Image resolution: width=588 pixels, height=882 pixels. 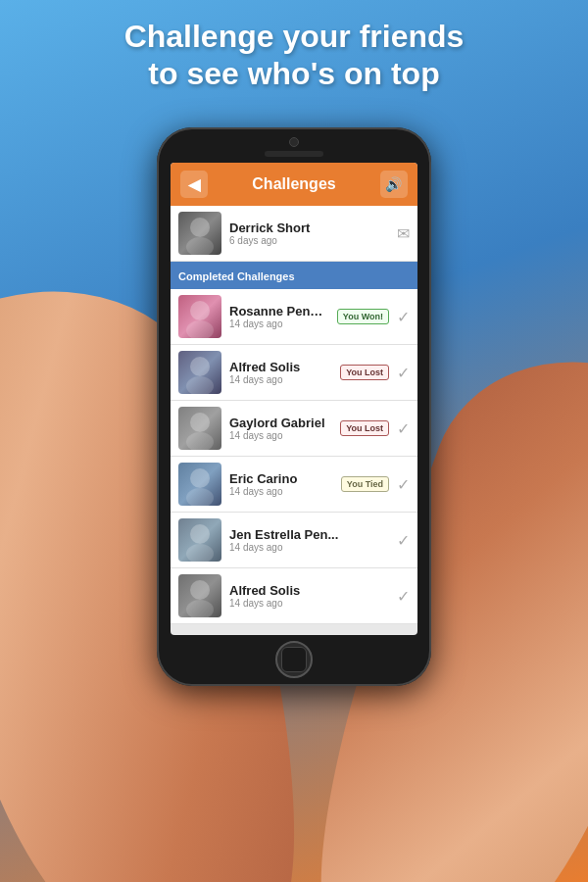 What do you see at coordinates (294, 660) in the screenshot?
I see `home-button` at bounding box center [294, 660].